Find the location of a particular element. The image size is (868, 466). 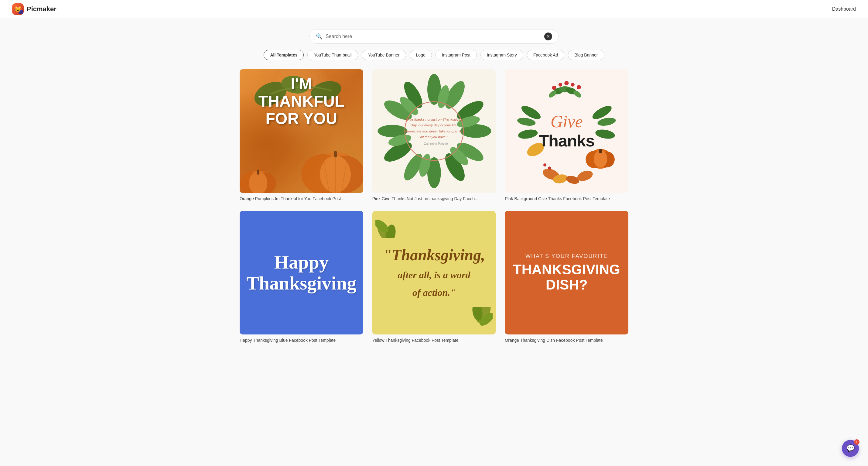

template-card-label: Pink Give Thanks Not Just on thanksgivin… is located at coordinates (434, 199).